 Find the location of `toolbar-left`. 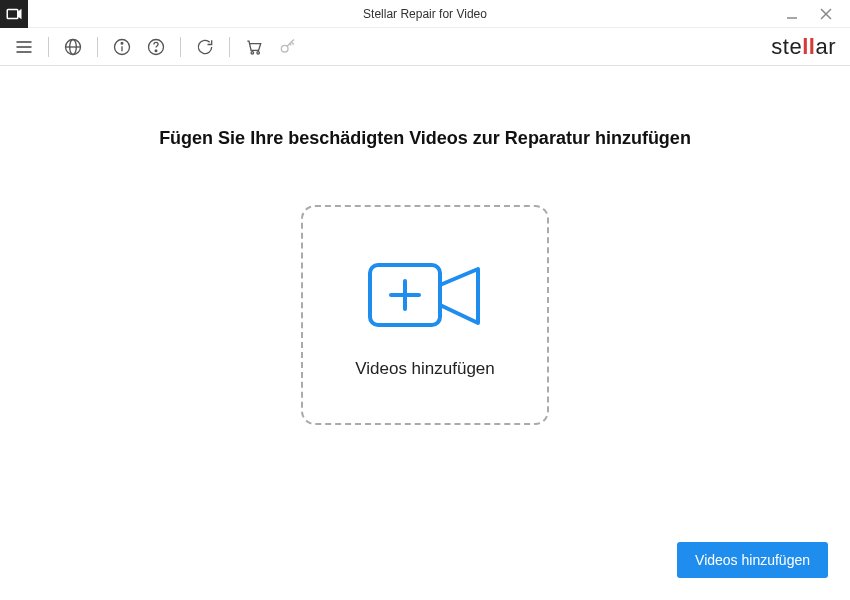

toolbar-left is located at coordinates (156, 47).